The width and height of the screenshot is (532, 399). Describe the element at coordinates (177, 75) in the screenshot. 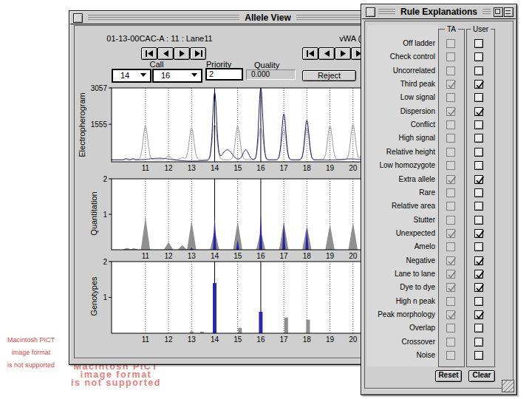

I see `call-popup-2: 16` at that location.